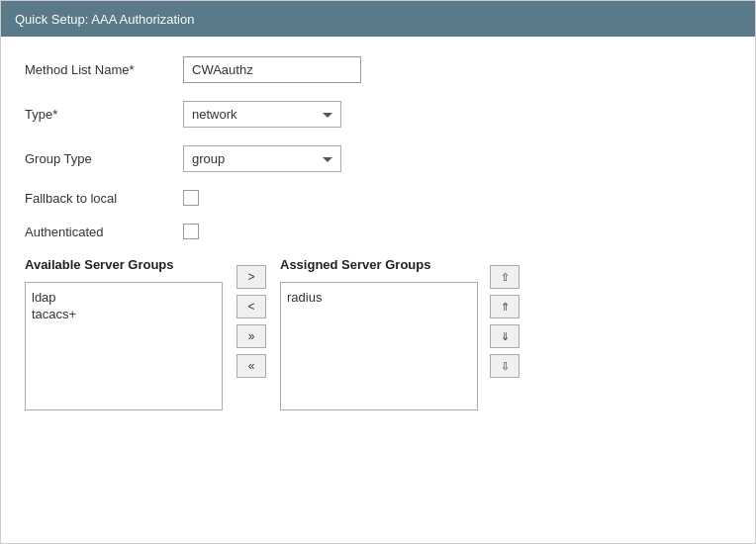 This screenshot has height=544, width=756. I want to click on assigned-server-groups-list: radius, so click(379, 346).